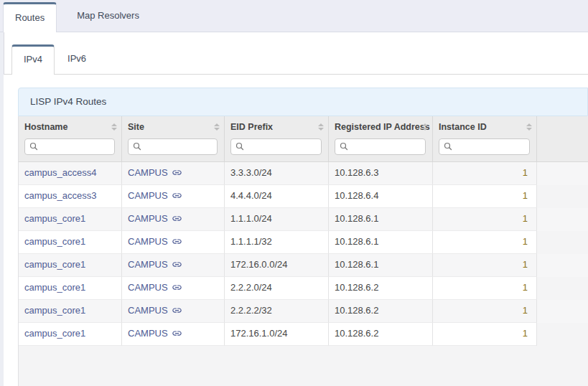 The height and width of the screenshot is (386, 588). What do you see at coordinates (462, 127) in the screenshot?
I see `column-header-label: Instance ID` at bounding box center [462, 127].